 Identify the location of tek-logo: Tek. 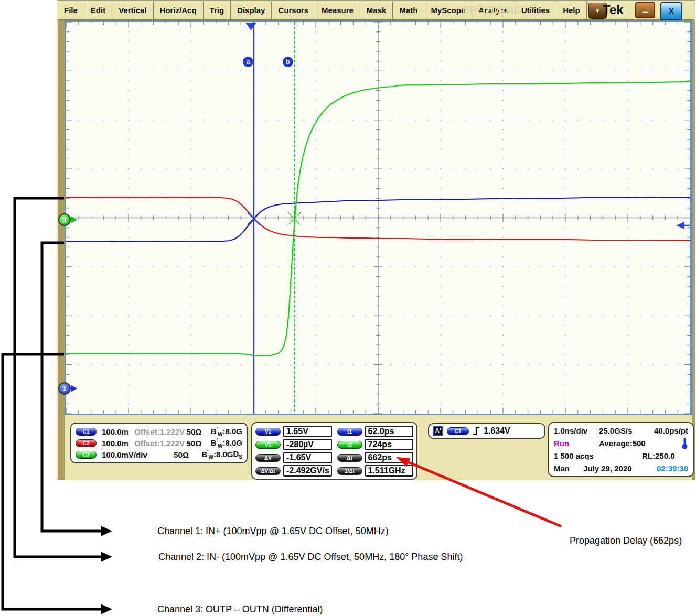
(613, 10).